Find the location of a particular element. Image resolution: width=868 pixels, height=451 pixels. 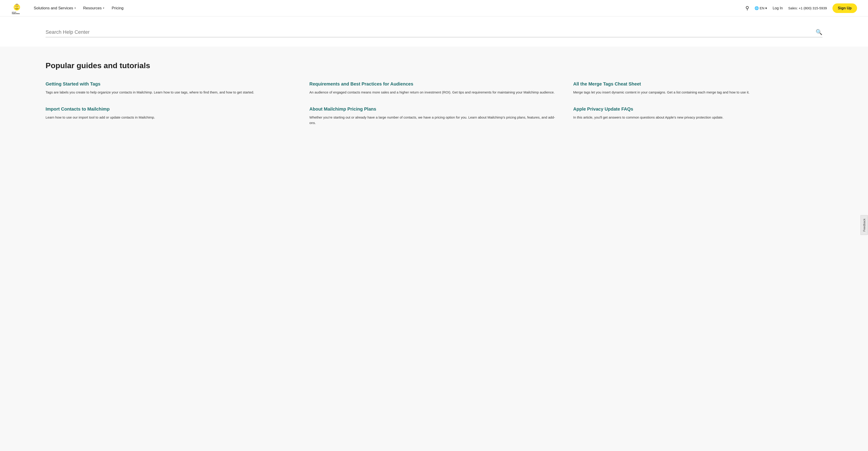

navbar: INTUIT mailchimp Solutions and Services … is located at coordinates (434, 8).